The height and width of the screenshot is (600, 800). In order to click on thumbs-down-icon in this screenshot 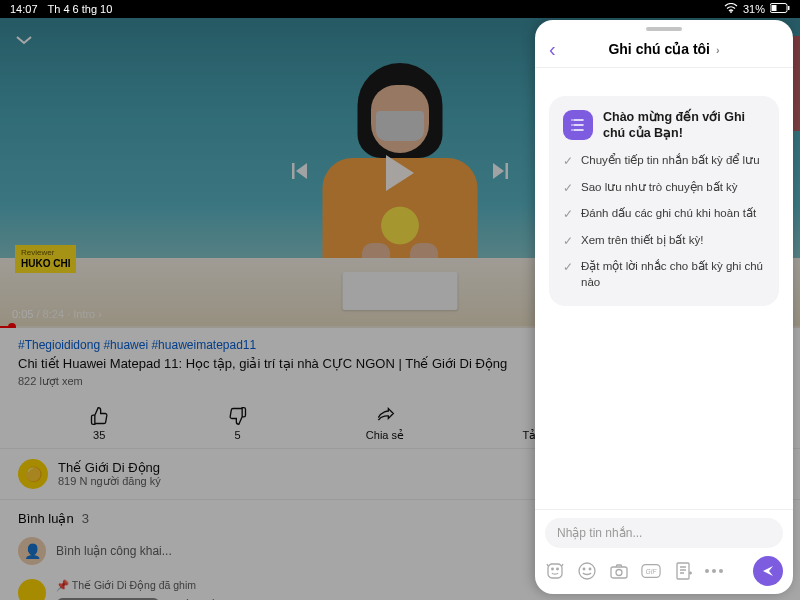, I will do `click(238, 416)`.